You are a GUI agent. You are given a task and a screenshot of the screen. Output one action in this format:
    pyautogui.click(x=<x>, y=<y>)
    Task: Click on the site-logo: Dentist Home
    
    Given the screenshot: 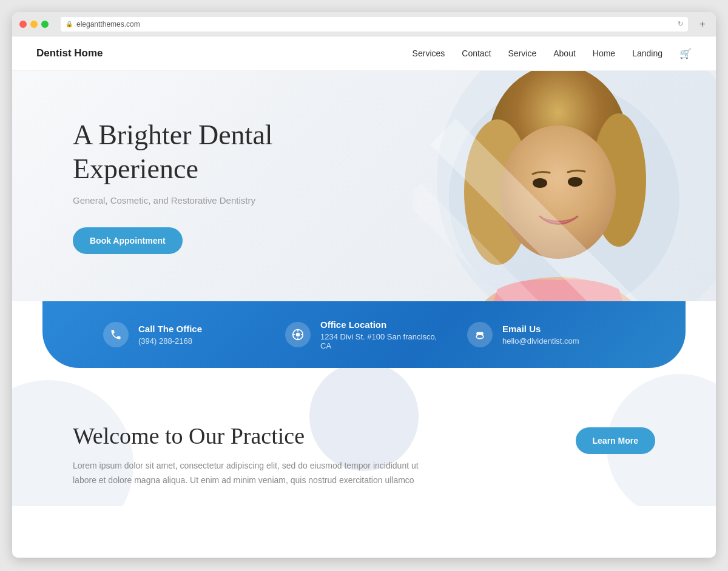 What is the action you would take?
    pyautogui.click(x=70, y=53)
    